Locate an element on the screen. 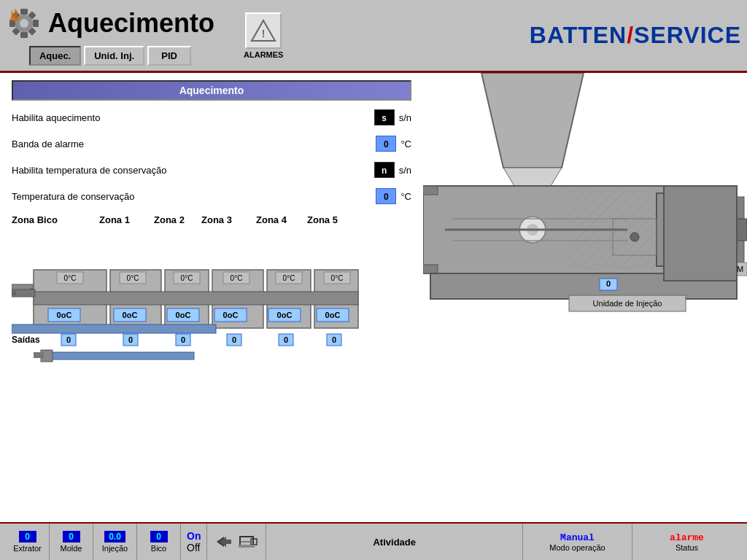  status-molde: 0 Molde is located at coordinates (71, 542).